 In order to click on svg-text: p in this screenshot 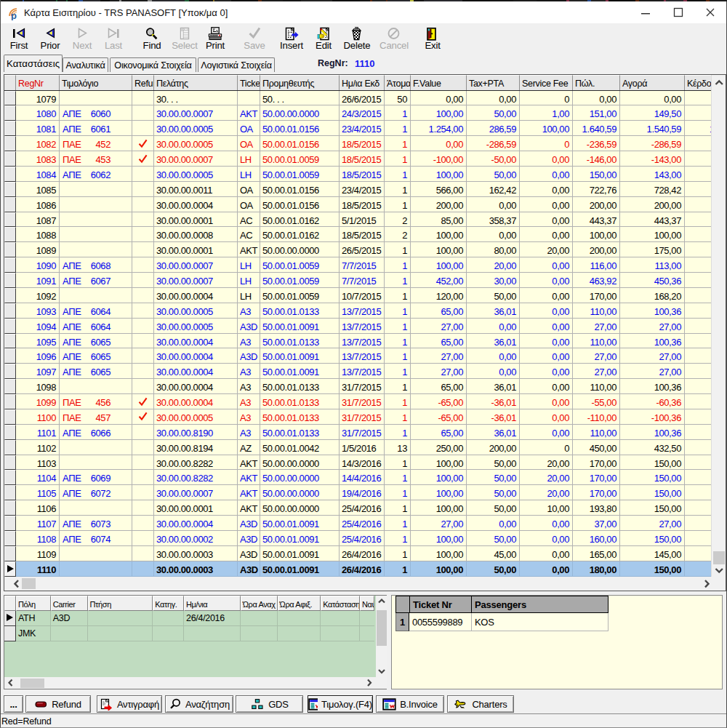, I will do `click(14, 15)`.